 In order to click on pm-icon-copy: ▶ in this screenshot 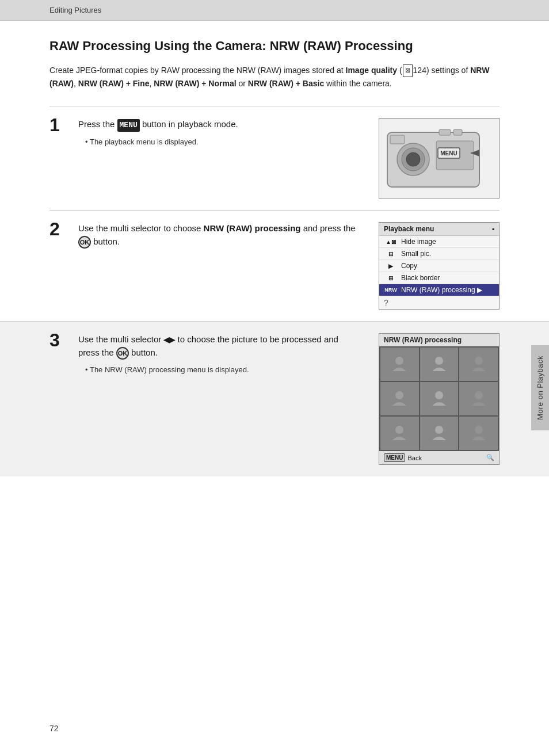, I will do `click(391, 266)`.